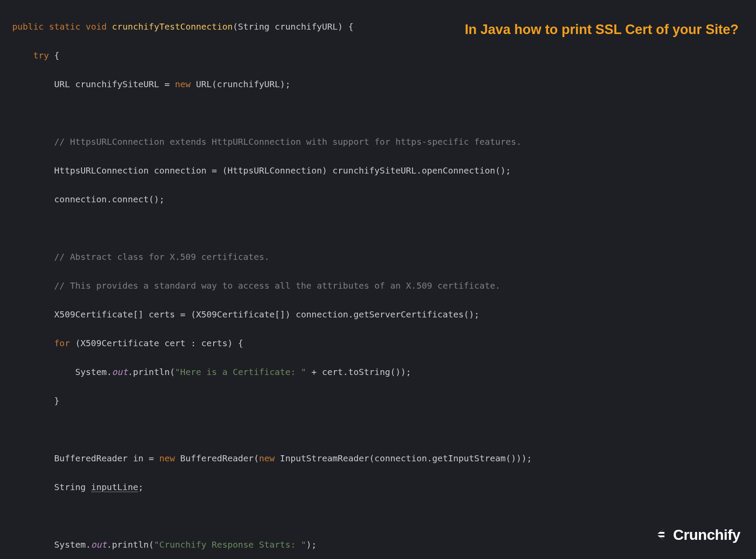  I want to click on code-text: BufferedReader(, so click(217, 458).